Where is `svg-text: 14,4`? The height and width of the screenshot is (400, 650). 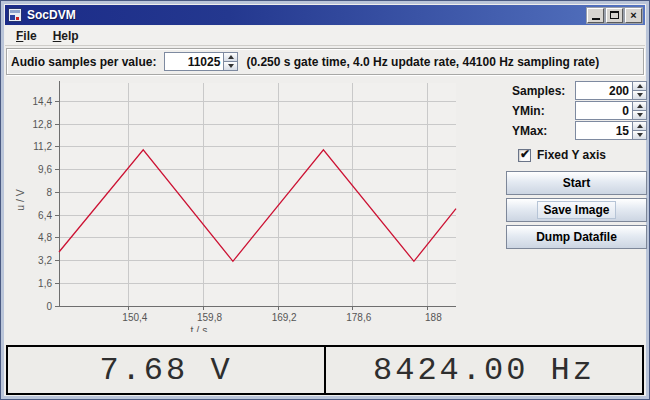 svg-text: 14,4 is located at coordinates (43, 102).